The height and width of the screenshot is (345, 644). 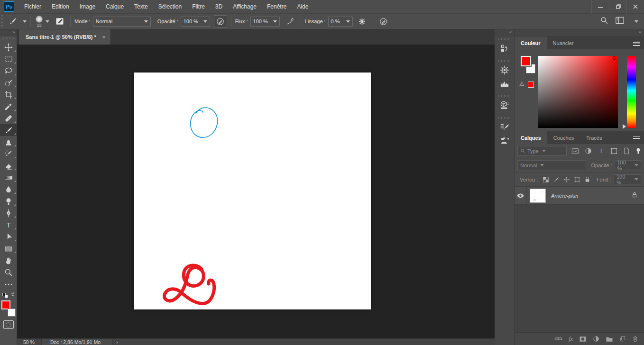 I want to click on workspace-caret-icon, so click(x=636, y=22).